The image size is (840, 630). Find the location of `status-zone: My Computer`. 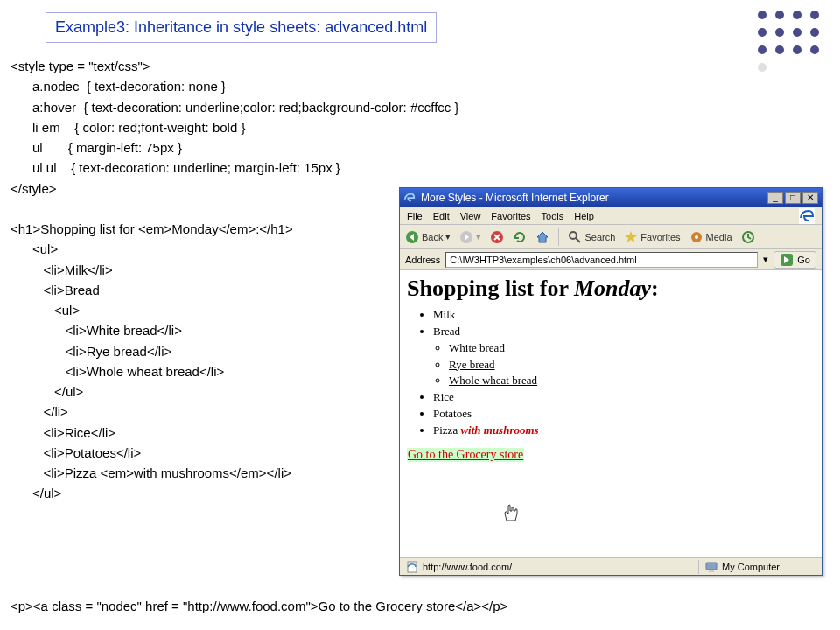

status-zone: My Computer is located at coordinates (751, 567).